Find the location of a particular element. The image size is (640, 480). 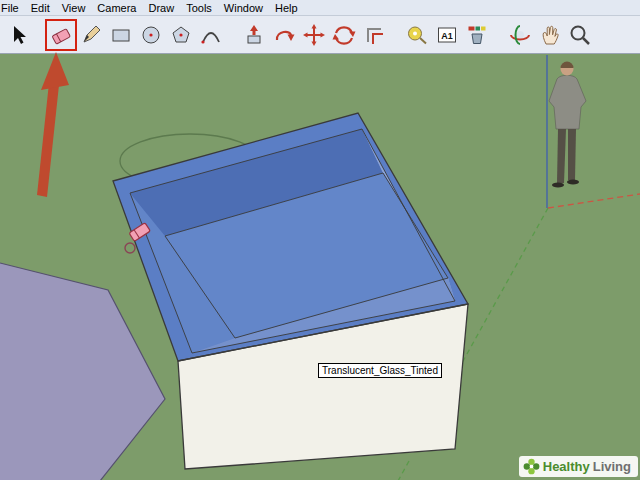

axis-red is located at coordinates (594, 201).